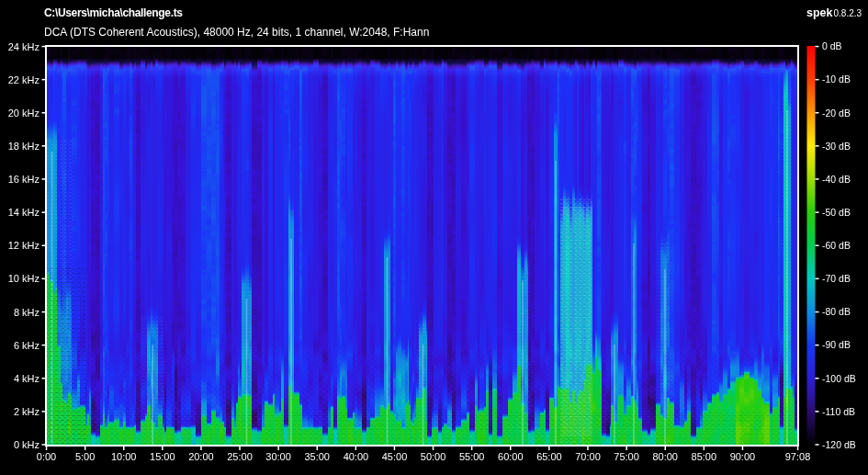 This screenshot has height=475, width=868. Describe the element at coordinates (24, 113) in the screenshot. I see `svg-text: 20 kHz` at that location.